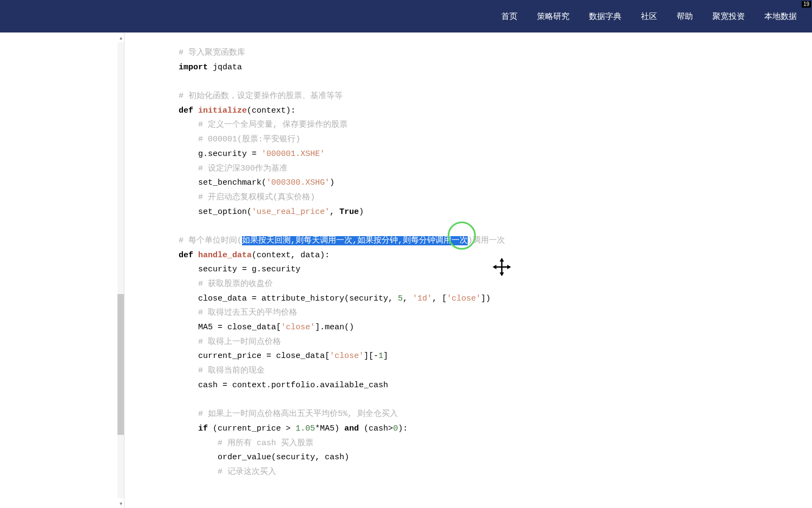 Image resolution: width=812 pixels, height=508 pixels. Describe the element at coordinates (495, 155) in the screenshot. I see `code-line: g.security = '000001.XSHE'` at that location.